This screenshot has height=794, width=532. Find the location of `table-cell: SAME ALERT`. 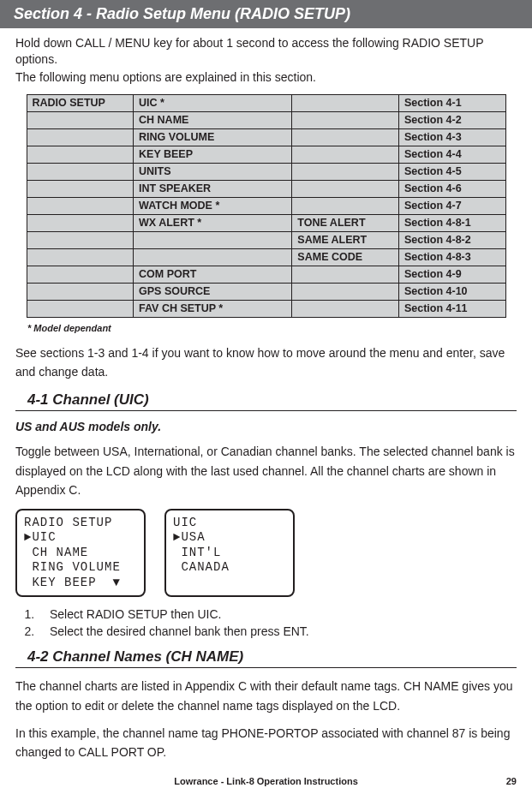

table-cell: SAME ALERT is located at coordinates (346, 240).